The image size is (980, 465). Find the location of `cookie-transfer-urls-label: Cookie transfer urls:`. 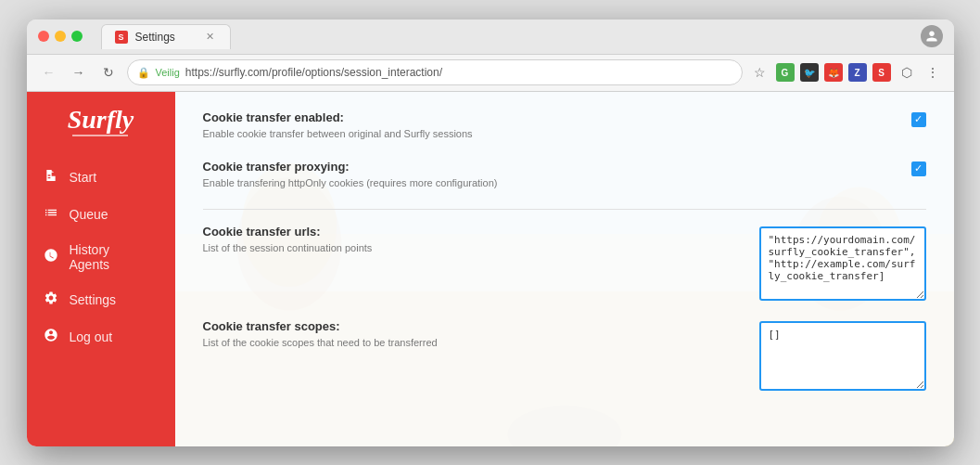

cookie-transfer-urls-label: Cookie transfer urls: is located at coordinates (472, 232).